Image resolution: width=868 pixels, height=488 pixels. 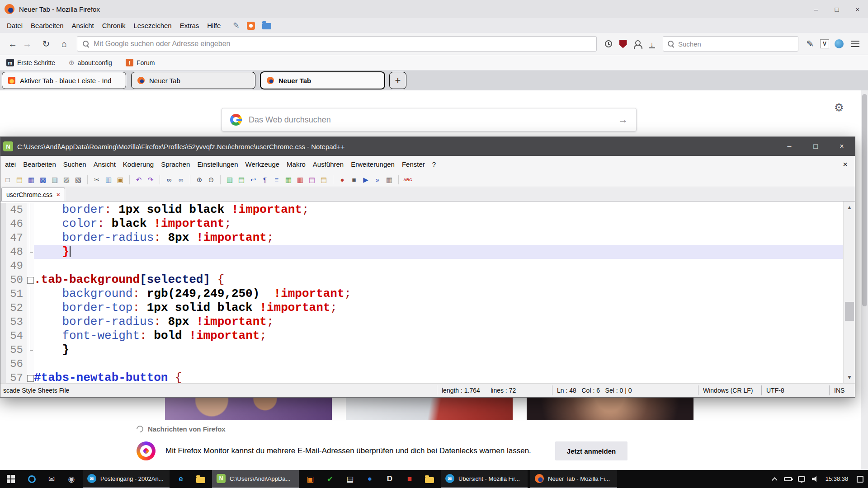 I want to click on firefox-menu-hilfe: Hilfe, so click(x=214, y=25).